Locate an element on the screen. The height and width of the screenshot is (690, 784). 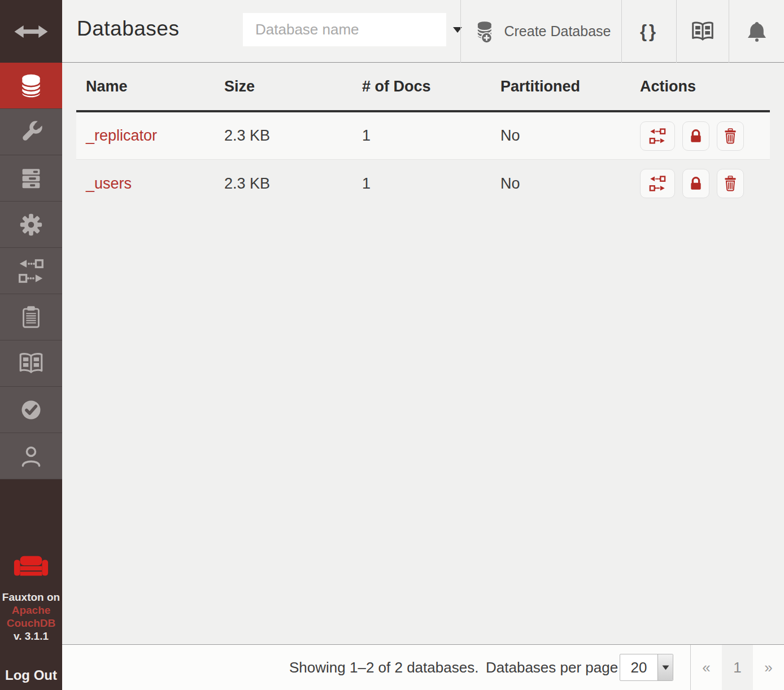
pagination: « 1 » is located at coordinates (738, 667).